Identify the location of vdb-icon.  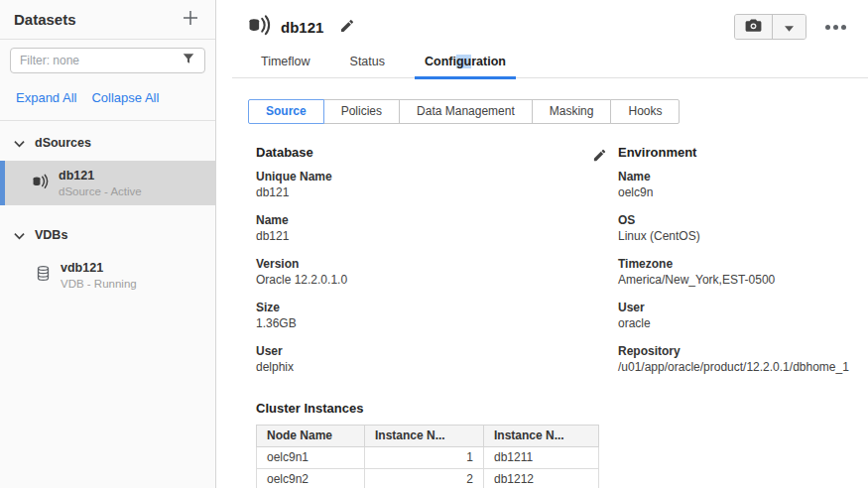
(44, 276).